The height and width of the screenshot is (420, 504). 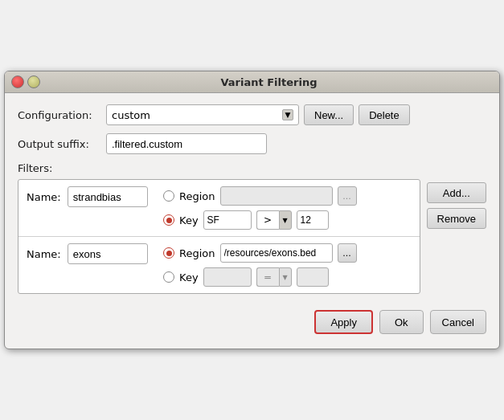 What do you see at coordinates (252, 115) in the screenshot?
I see `configuration-row: Configuration: custom ▼ New... Delete` at bounding box center [252, 115].